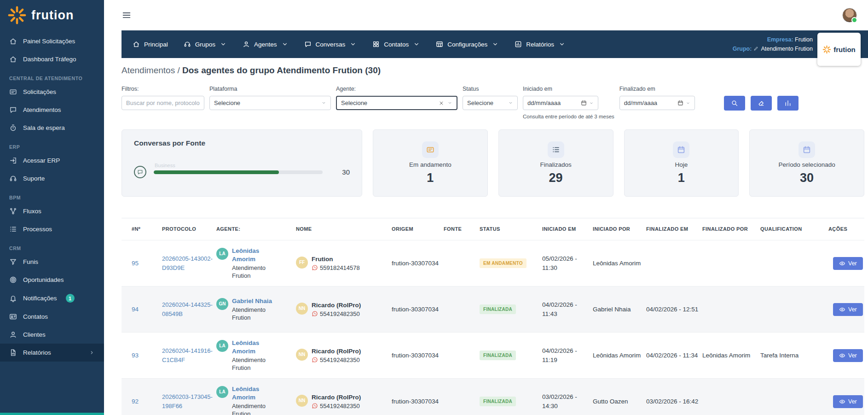  Describe the element at coordinates (850, 15) in the screenshot. I see `user-avatar` at that location.